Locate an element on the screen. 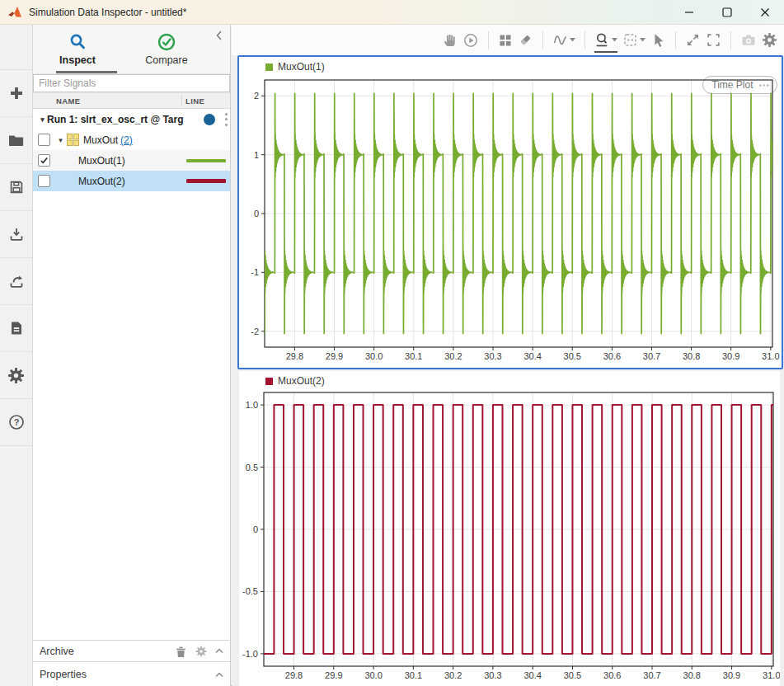  subplot-1-legend: MuxOut(1) is located at coordinates (295, 67).